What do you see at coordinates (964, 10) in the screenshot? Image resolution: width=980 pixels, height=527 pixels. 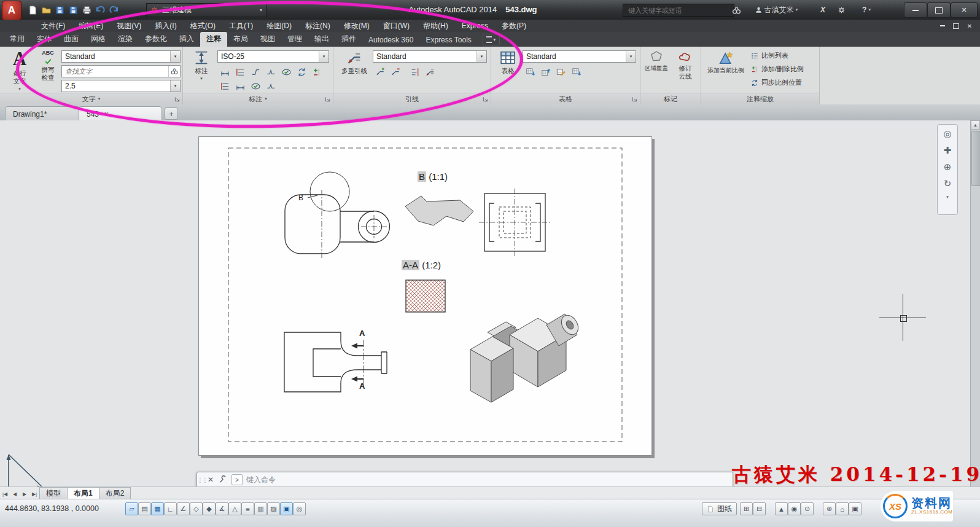 I see `close-button: ✕` at bounding box center [964, 10].